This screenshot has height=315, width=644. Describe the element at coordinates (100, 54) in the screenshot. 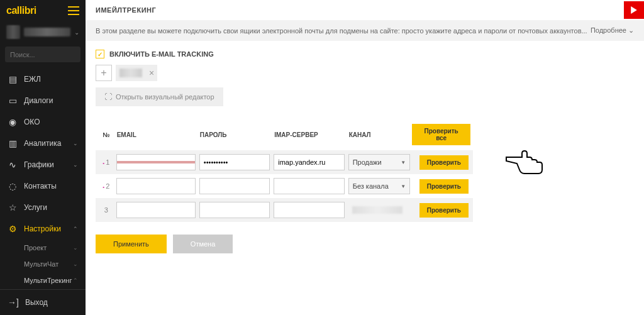

I see `enable-checkbox: ✓` at that location.